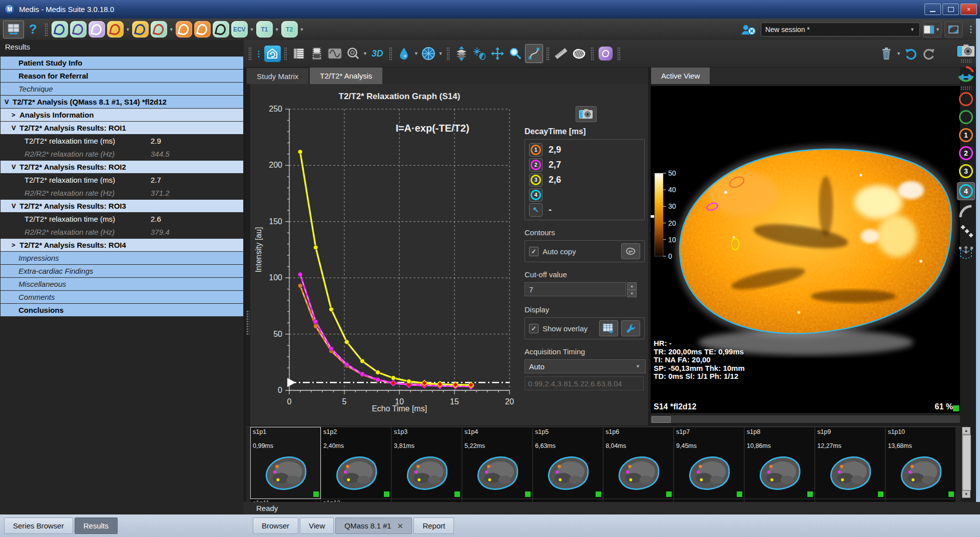  I want to click on results-row: R2/R2* relaxation rate (Hz)371.2, so click(122, 193).